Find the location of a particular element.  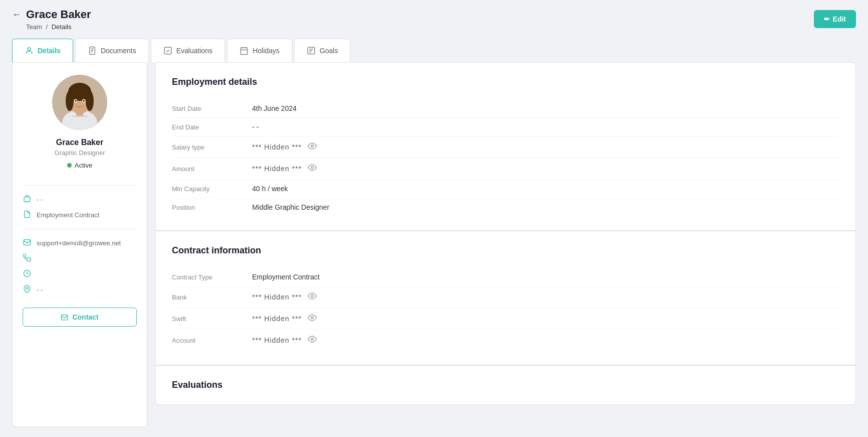

status-label: Active is located at coordinates (83, 166).